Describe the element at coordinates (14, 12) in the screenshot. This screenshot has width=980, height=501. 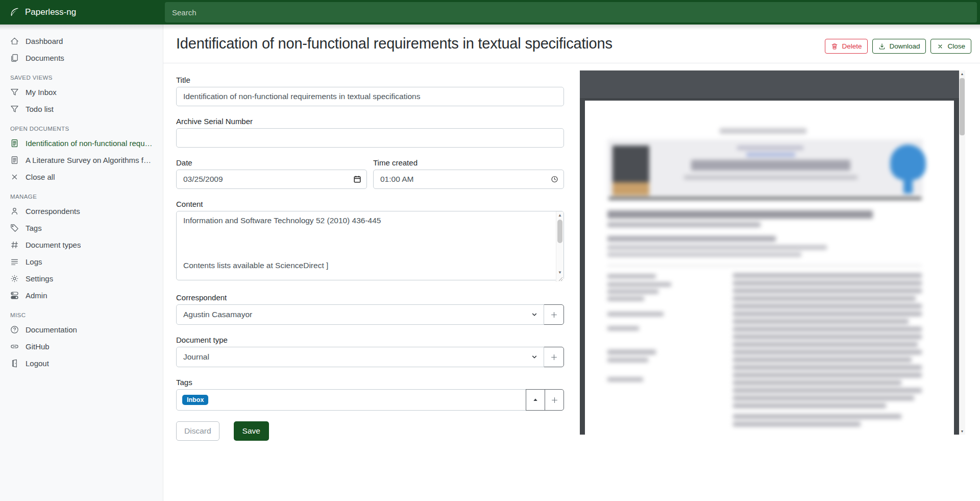
I see `paperless-leaf-logo-icon` at that location.